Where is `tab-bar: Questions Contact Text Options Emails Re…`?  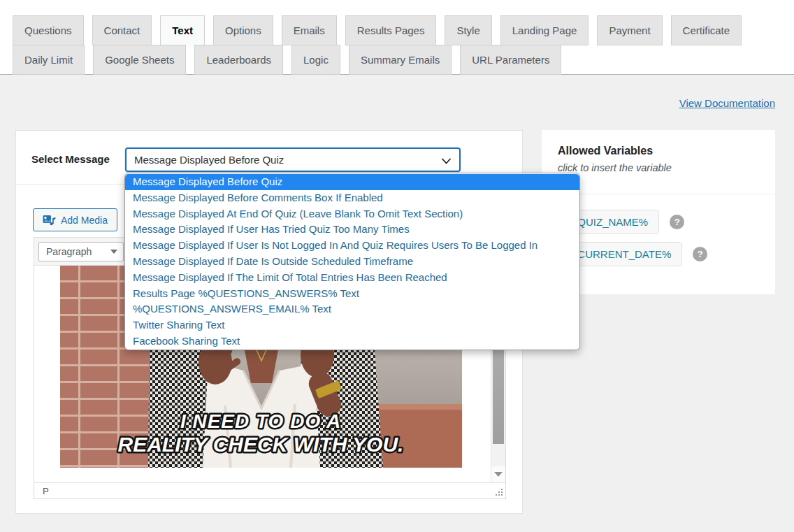
tab-bar: Questions Contact Text Options Emails Re… is located at coordinates (397, 38).